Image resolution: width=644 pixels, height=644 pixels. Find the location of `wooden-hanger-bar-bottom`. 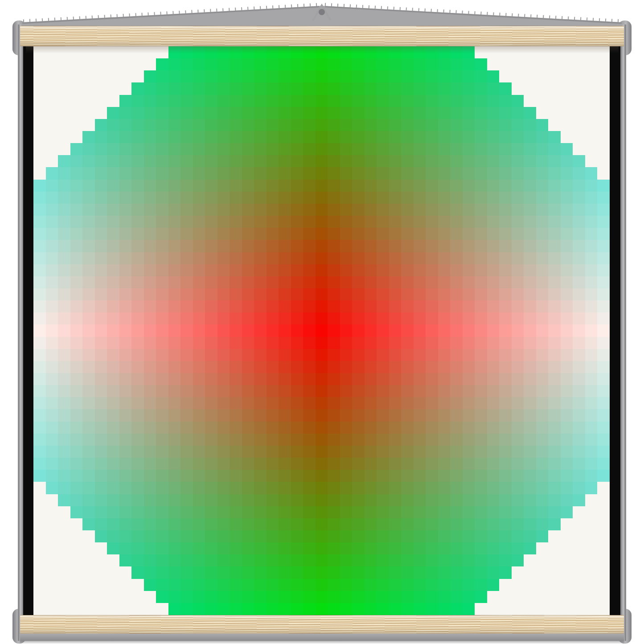

wooden-hanger-bar-bottom is located at coordinates (322, 624).